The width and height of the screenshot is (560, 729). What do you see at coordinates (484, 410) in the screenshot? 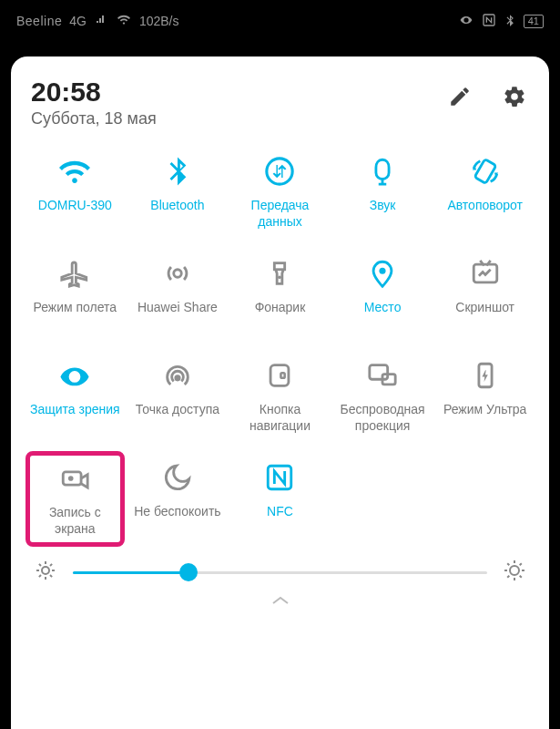
I see `tile-label: Режим Ультра` at bounding box center [484, 410].